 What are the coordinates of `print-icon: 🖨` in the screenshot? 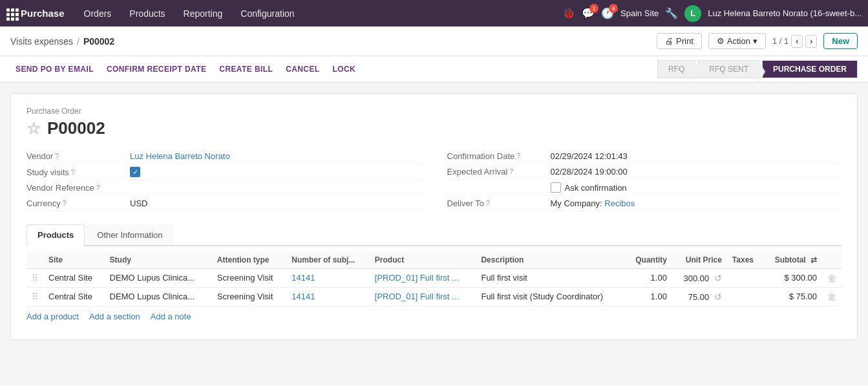 It's located at (670, 41).